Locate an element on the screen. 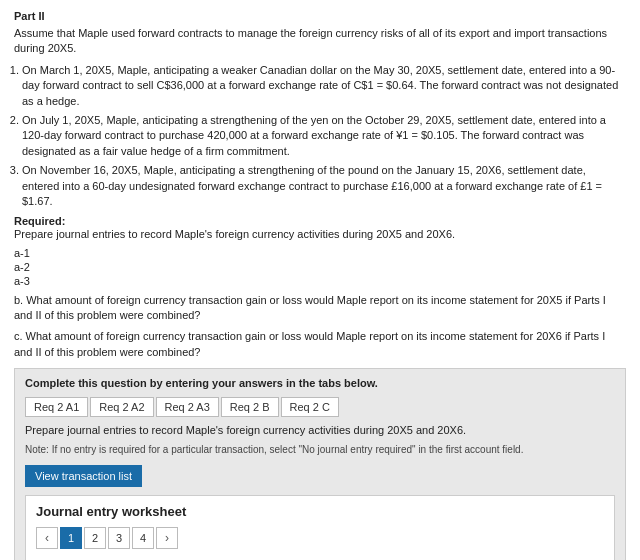 The width and height of the screenshot is (640, 560). a1-label: a-1 is located at coordinates (320, 253).